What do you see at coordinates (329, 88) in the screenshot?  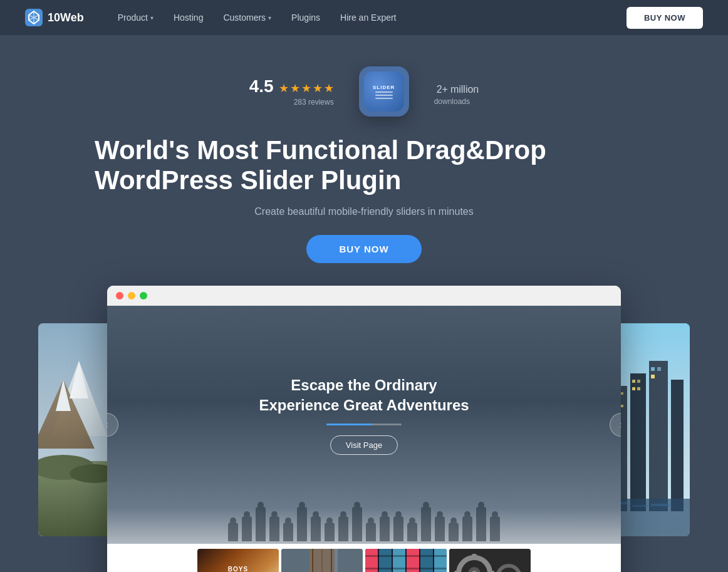 I see `star-5: ★` at bounding box center [329, 88].